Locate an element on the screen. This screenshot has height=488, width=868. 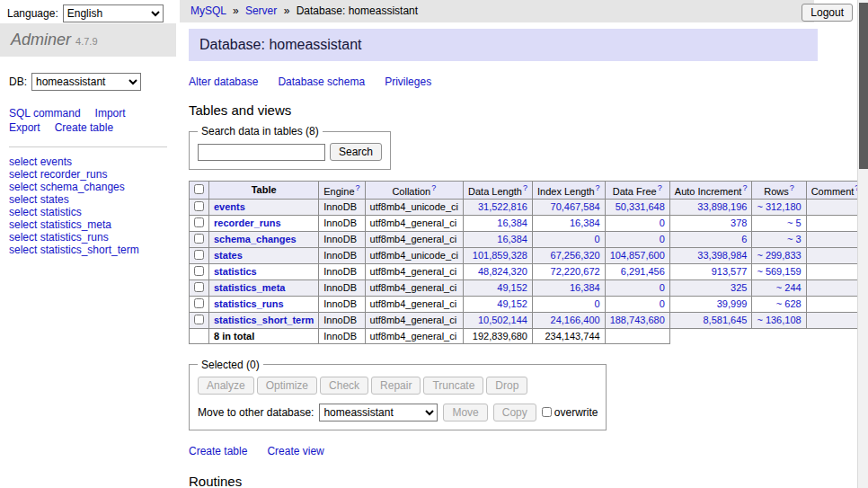
data-free-cell: 50,331,648 is located at coordinates (637, 207).